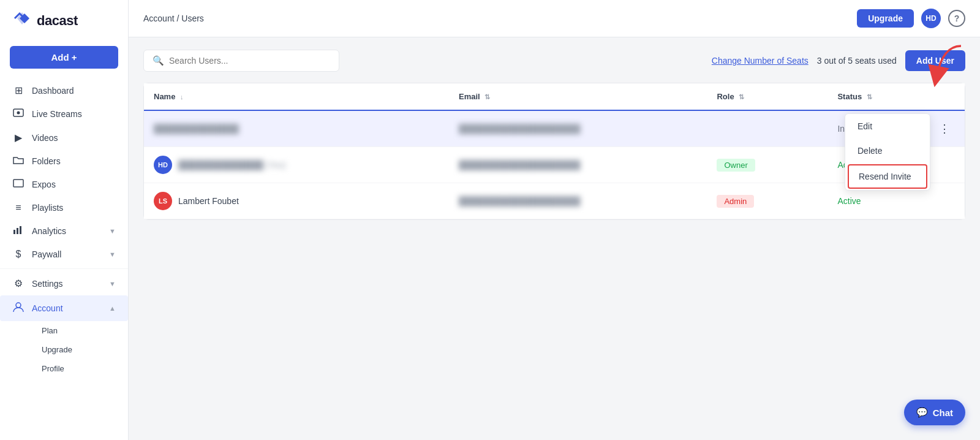 The width and height of the screenshot is (980, 440). I want to click on role-cell: Admin, so click(767, 201).